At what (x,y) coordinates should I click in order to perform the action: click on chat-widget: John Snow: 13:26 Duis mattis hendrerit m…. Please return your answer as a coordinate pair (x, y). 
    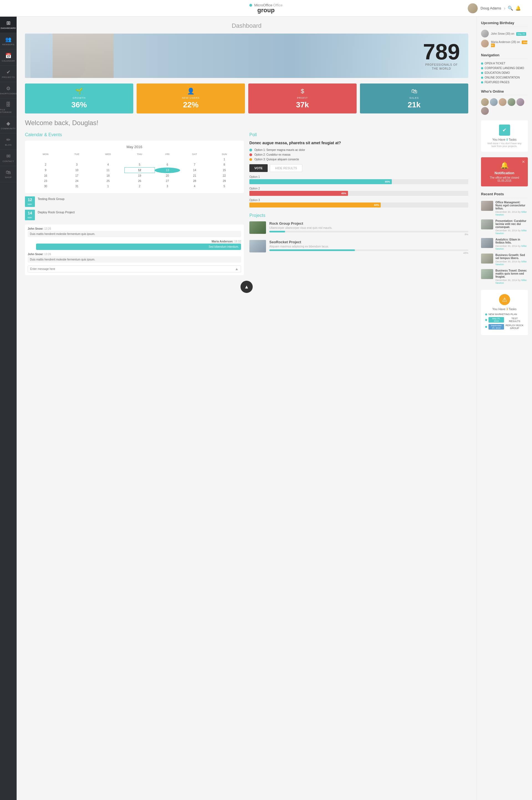
    Looking at the image, I should click on (134, 250).